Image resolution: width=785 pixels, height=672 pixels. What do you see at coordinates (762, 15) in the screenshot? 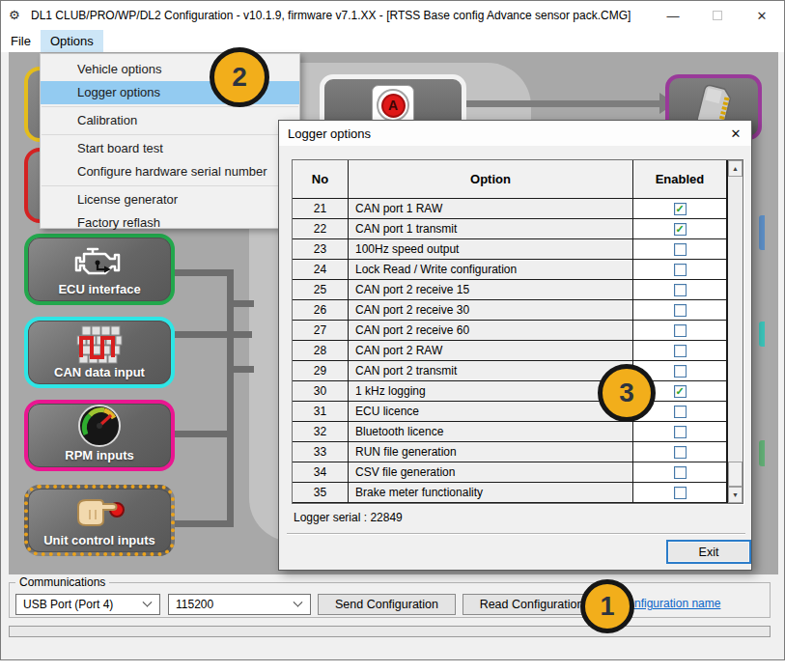
I see `close-button: ✕` at bounding box center [762, 15].